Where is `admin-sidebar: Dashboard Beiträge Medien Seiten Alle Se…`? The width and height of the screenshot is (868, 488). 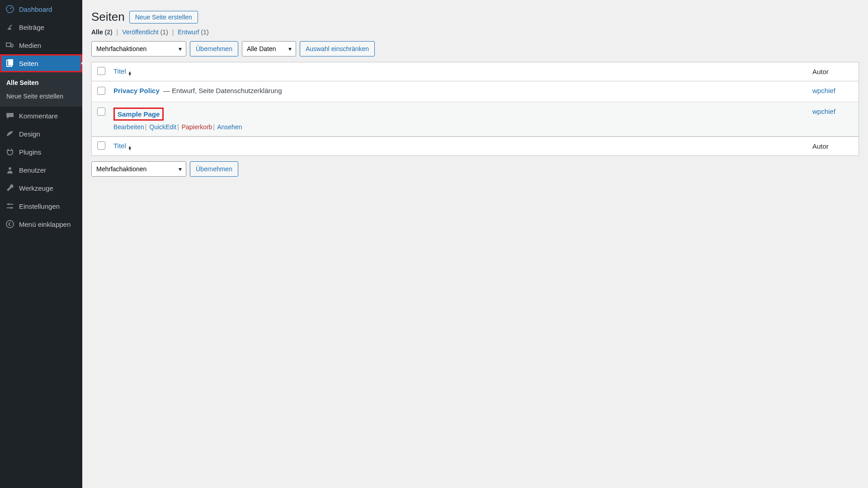 admin-sidebar: Dashboard Beiträge Medien Seiten Alle Se… is located at coordinates (41, 244).